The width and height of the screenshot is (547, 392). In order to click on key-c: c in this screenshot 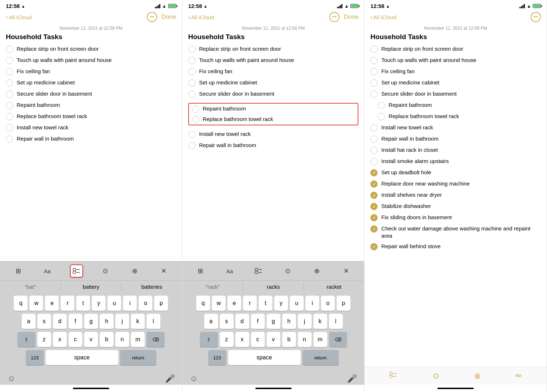, I will do `click(75, 339)`.